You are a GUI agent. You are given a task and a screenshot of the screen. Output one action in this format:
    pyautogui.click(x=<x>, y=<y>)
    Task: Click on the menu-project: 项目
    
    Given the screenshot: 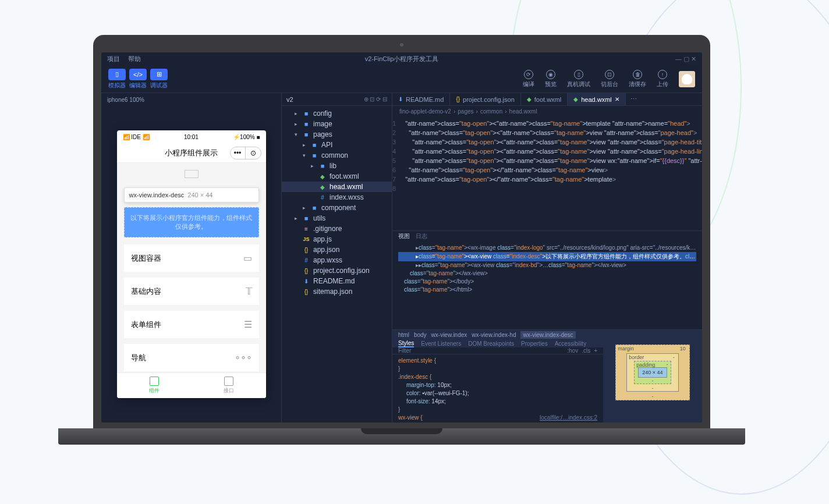 What is the action you would take?
    pyautogui.click(x=114, y=59)
    